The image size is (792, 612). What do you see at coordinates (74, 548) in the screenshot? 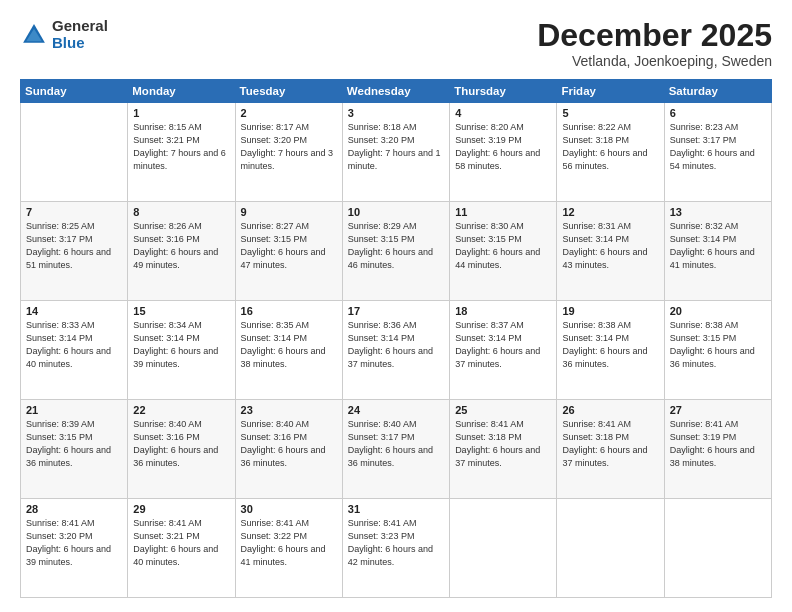
I see `calendar-cell: 28Sunrise: 8:41 AM Sunset: 3:20 PM Dayli…` at bounding box center [74, 548].